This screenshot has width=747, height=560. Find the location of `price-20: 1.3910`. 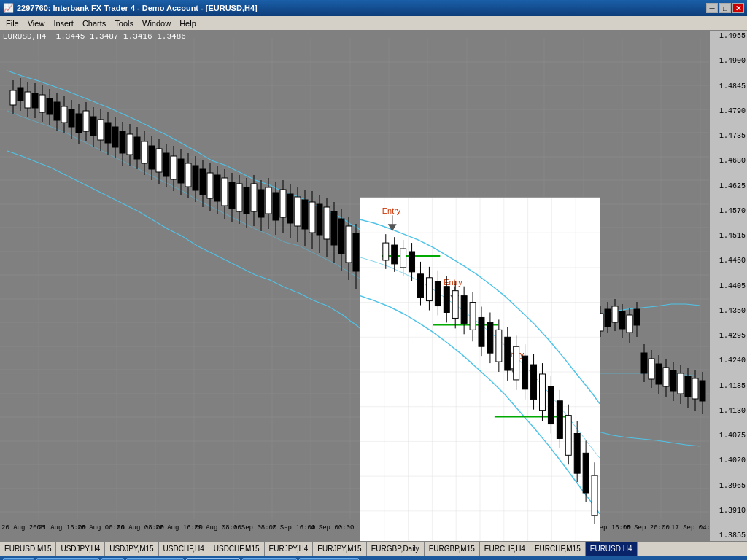

price-20: 1.3910 is located at coordinates (728, 510).